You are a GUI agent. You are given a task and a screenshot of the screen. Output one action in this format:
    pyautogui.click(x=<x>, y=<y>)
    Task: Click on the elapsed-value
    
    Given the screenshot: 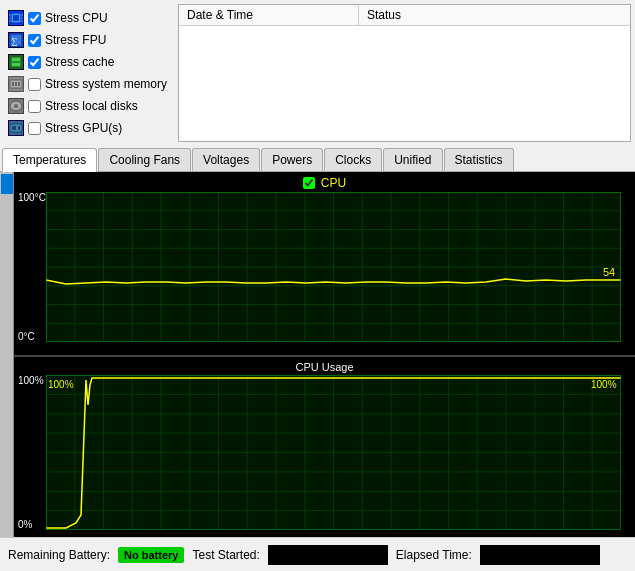 What is the action you would take?
    pyautogui.click(x=540, y=555)
    